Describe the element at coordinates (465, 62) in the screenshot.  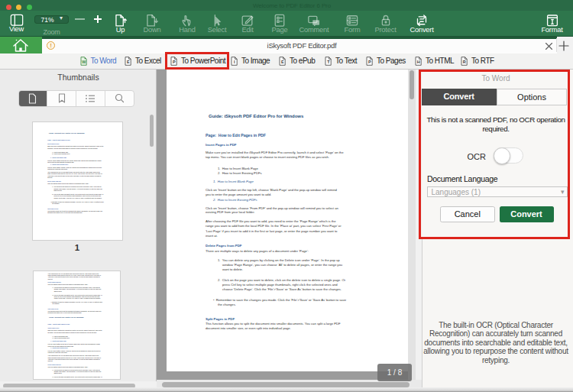
I see `svg-text: R` at that location.